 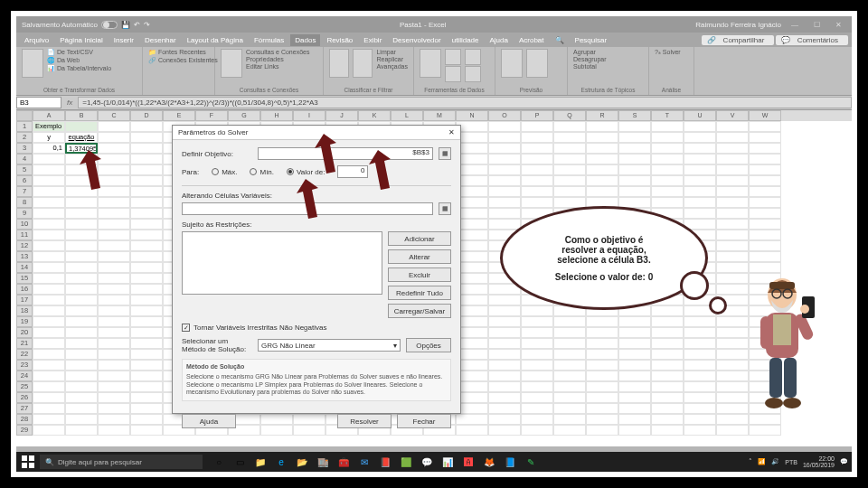 What do you see at coordinates (323, 462) in the screenshot?
I see `app-icon: 🏬` at bounding box center [323, 462].